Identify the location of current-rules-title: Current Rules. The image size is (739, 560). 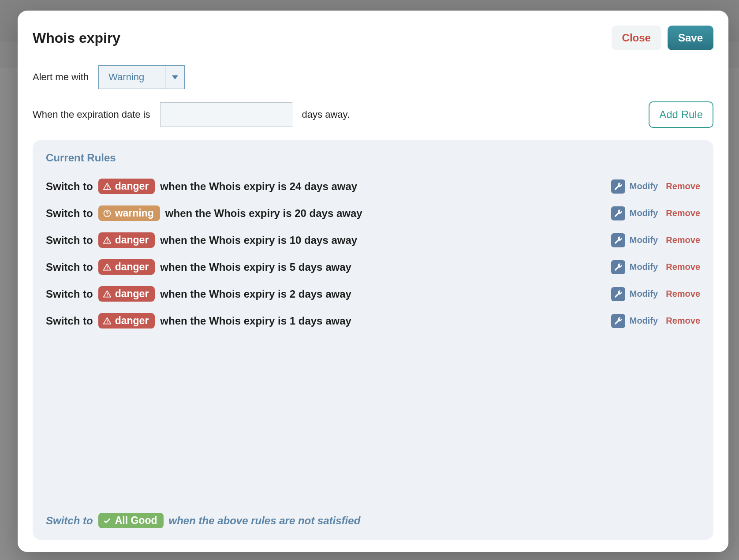
(373, 158).